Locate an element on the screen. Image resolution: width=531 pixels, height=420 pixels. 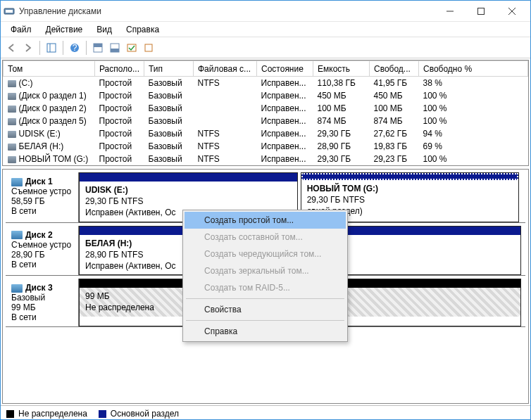
menu-action: Действие is located at coordinates (65, 30).